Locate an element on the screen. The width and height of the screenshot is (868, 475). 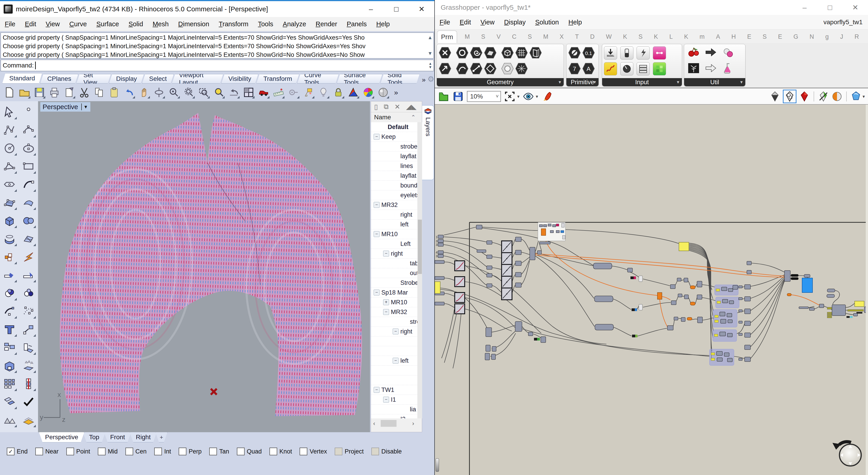
zoom-dynamic-button is located at coordinates (174, 92).